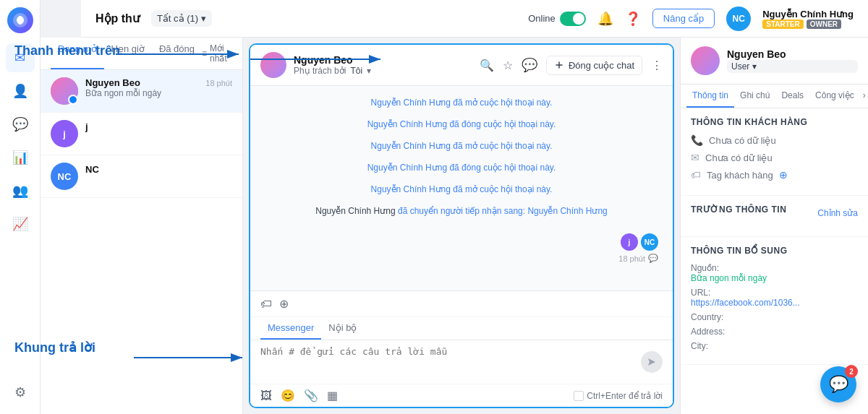 This screenshot has height=414, width=868. What do you see at coordinates (20, 224) in the screenshot?
I see `sidebar-item-analytics: 📈` at bounding box center [20, 224].